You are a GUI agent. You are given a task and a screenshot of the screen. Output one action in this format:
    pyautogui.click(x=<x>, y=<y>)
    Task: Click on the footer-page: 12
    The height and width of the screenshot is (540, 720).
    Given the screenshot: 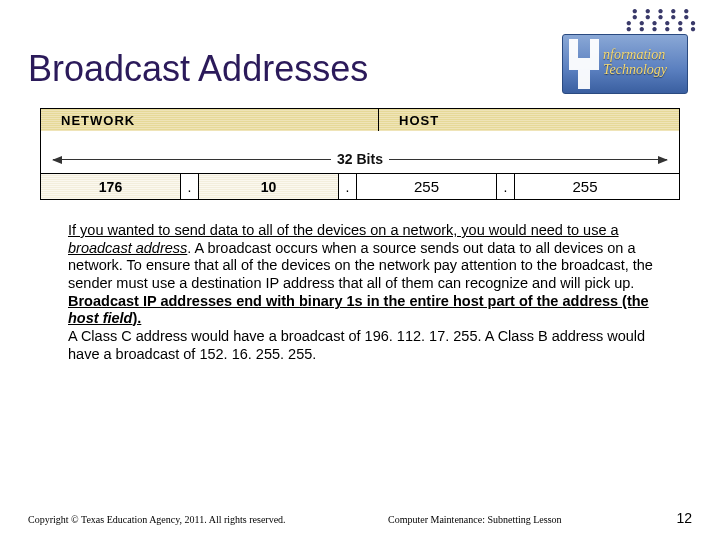 What is the action you would take?
    pyautogui.click(x=672, y=518)
    